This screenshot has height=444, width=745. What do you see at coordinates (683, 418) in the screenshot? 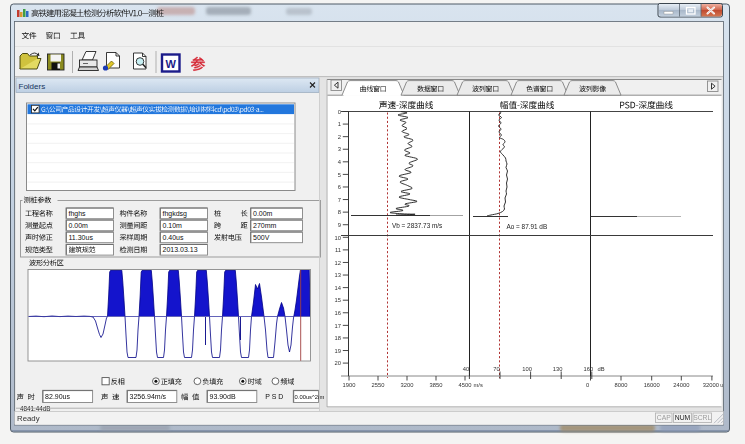
I see `svg-text: NUM` at bounding box center [683, 418].